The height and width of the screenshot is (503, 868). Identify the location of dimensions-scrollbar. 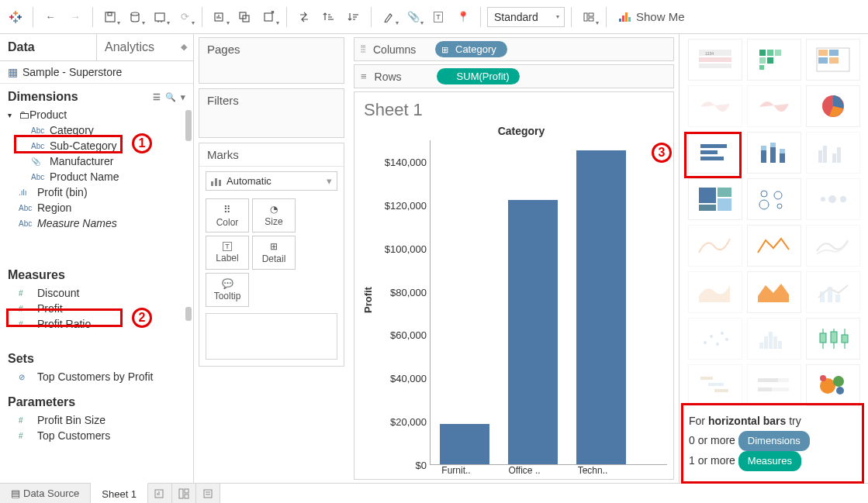
(188, 126).